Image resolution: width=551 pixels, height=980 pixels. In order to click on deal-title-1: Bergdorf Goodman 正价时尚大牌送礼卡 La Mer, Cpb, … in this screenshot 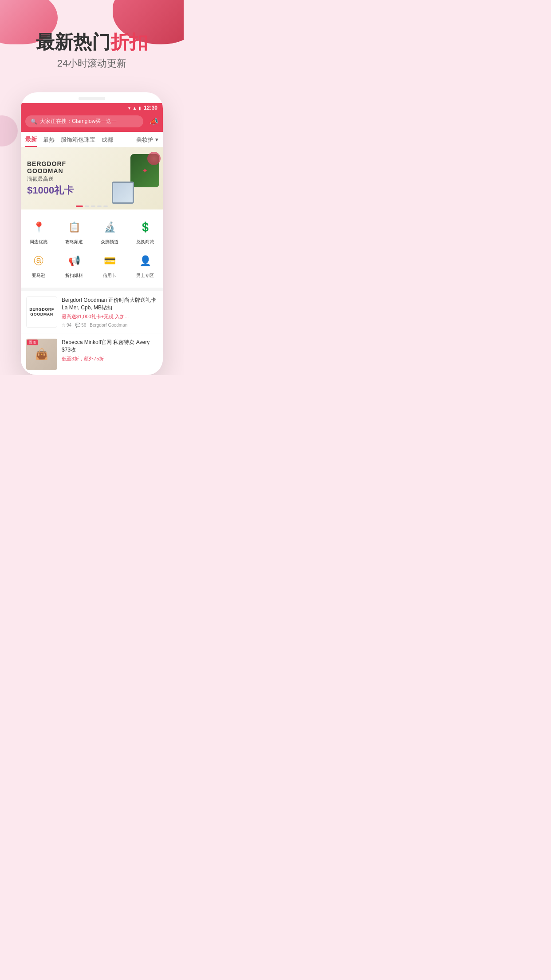, I will do `click(110, 304)`.